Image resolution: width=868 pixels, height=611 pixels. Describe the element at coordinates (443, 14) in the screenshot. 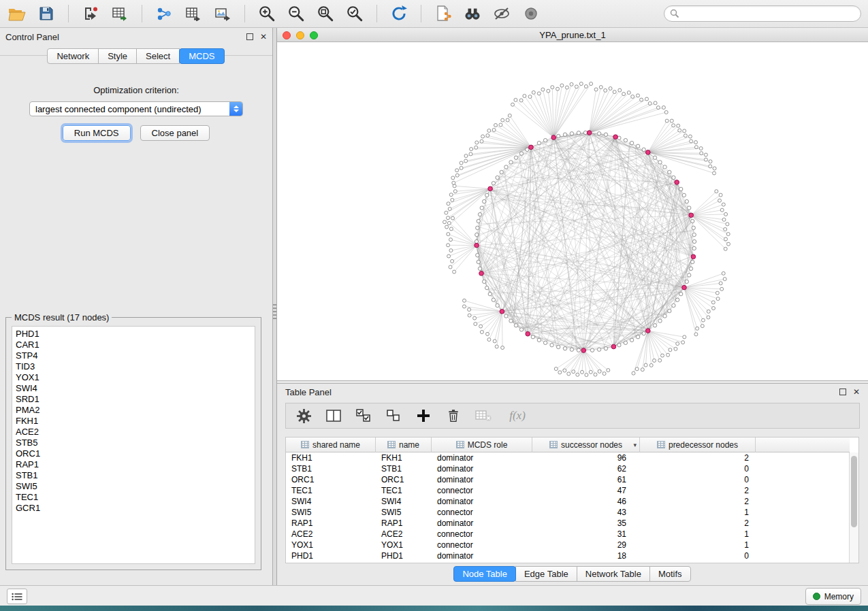

I see `share-document-button` at that location.